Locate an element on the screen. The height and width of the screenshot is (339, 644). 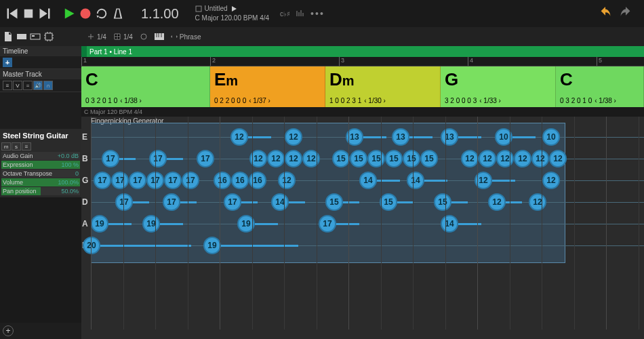
loop-toggle is located at coordinates (144, 37).